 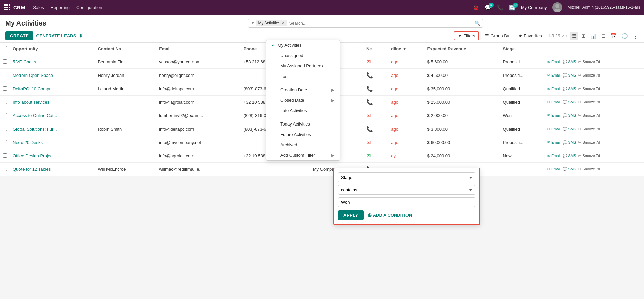 I want to click on bug-icon: 🐞, so click(x=476, y=7).